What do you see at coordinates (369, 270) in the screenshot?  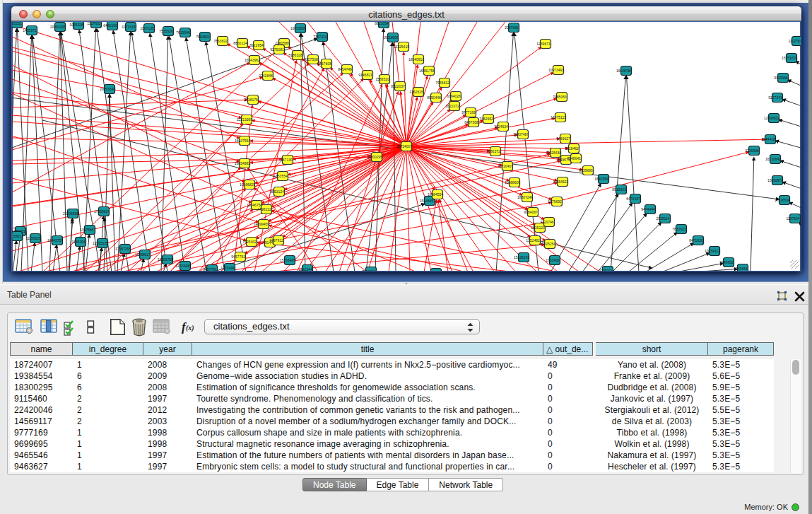 I see `svg-text: 7153846` at bounding box center [369, 270].